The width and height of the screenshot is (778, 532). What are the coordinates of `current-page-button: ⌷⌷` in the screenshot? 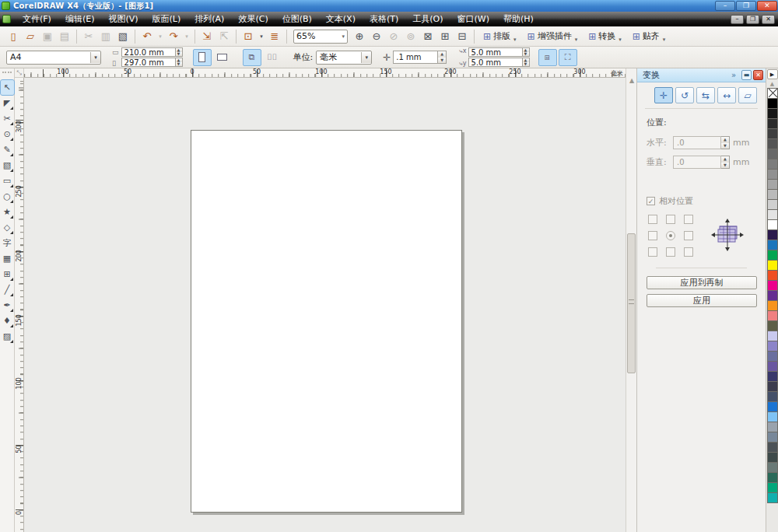 It's located at (272, 58).